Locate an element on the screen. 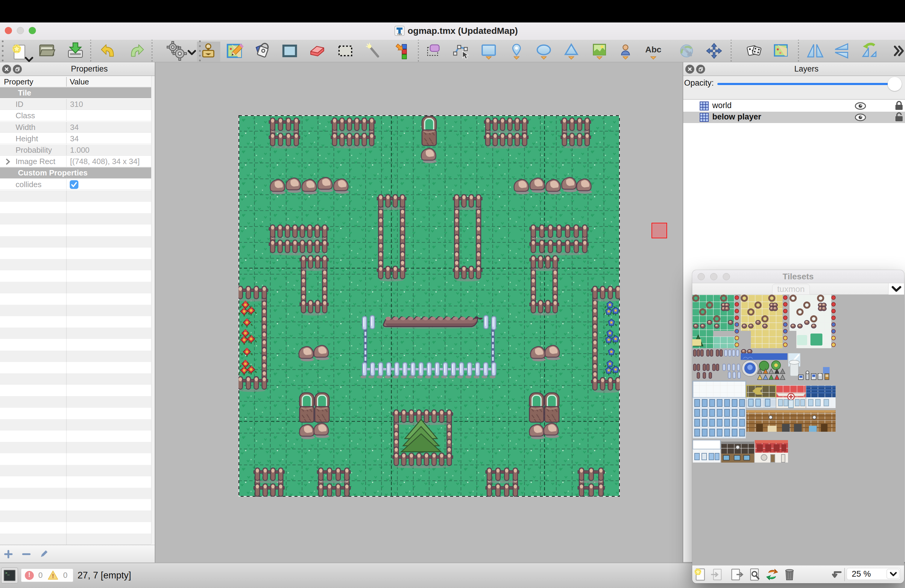 This screenshot has height=588, width=905. svg-text: Abc is located at coordinates (653, 49).